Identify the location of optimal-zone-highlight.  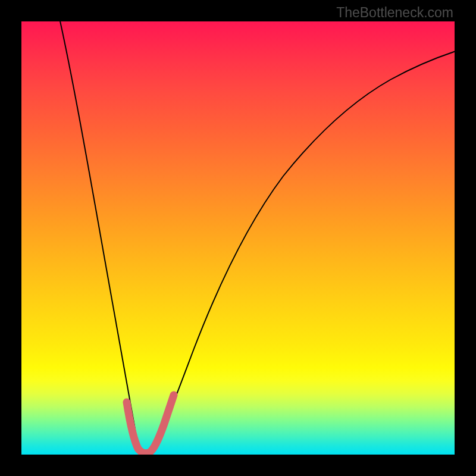
(150, 424).